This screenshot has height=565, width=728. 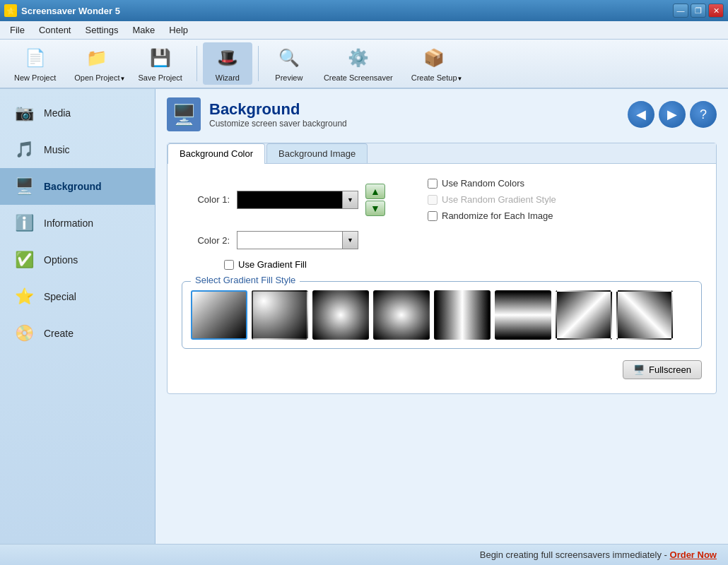 What do you see at coordinates (123, 79) in the screenshot?
I see `open-project-arrow-icon: ▼` at bounding box center [123, 79].